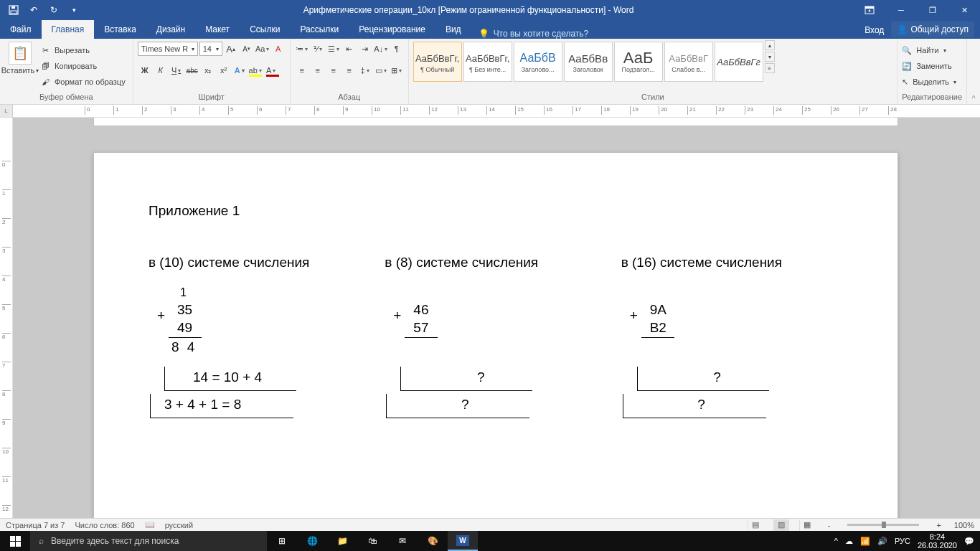  What do you see at coordinates (392, 29) in the screenshot?
I see `tab-review: Рецензирование` at bounding box center [392, 29].